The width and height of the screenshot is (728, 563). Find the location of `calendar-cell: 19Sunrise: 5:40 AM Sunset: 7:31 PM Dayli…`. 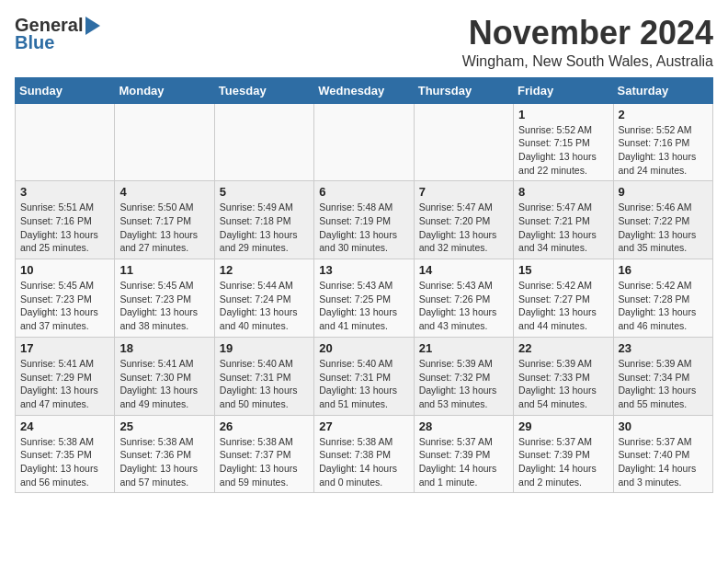

calendar-cell: 19Sunrise: 5:40 AM Sunset: 7:31 PM Dayli… is located at coordinates (264, 375).